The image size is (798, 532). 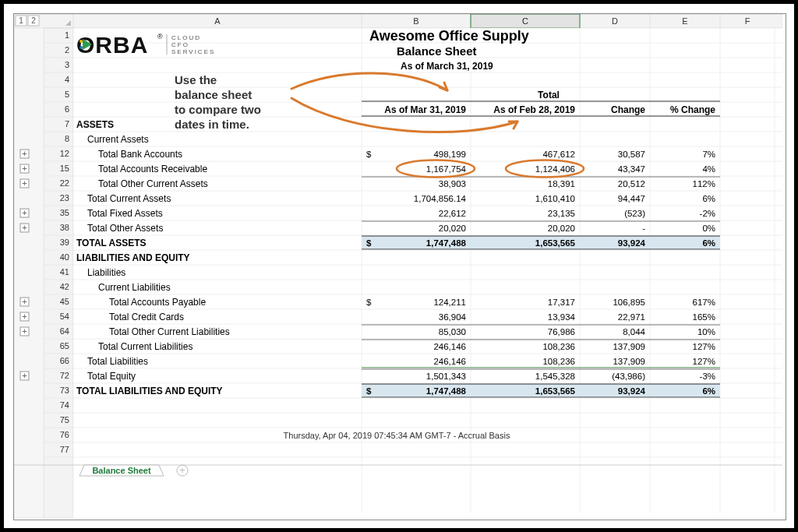 I want to click on row-header: 42, so click(x=65, y=287).